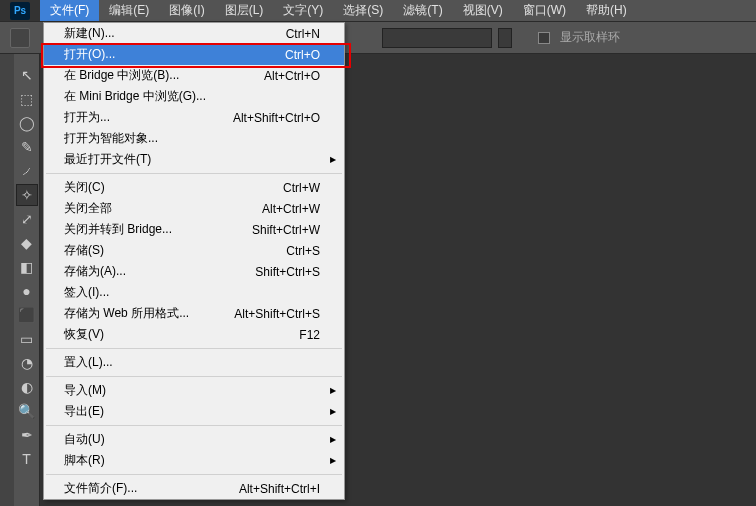 This screenshot has height=506, width=756. I want to click on tool-8: ◧, so click(27, 267).